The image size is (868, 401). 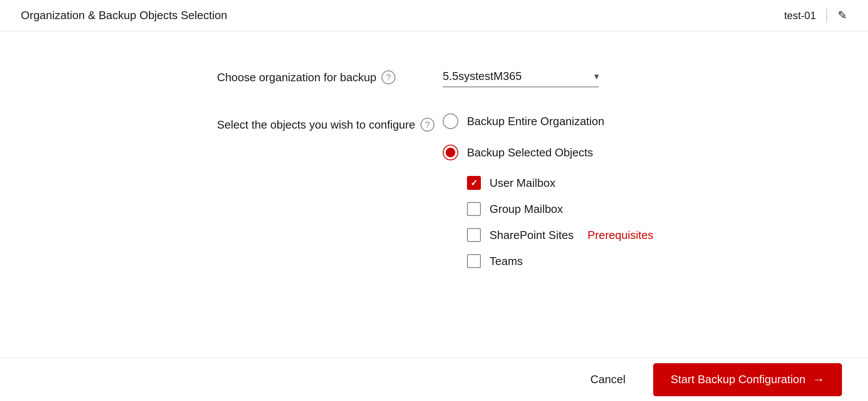 What do you see at coordinates (560, 183) in the screenshot?
I see `checkbox-user-mailbox: ✓ User Mailbox` at bounding box center [560, 183].